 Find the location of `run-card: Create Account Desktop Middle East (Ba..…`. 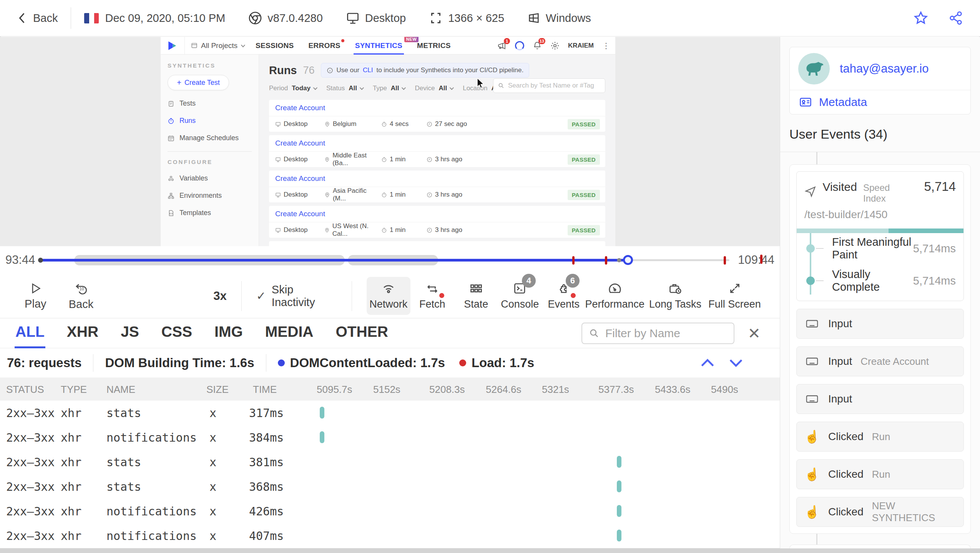

run-card: Create Account Desktop Middle East (Ba..… is located at coordinates (437, 151).